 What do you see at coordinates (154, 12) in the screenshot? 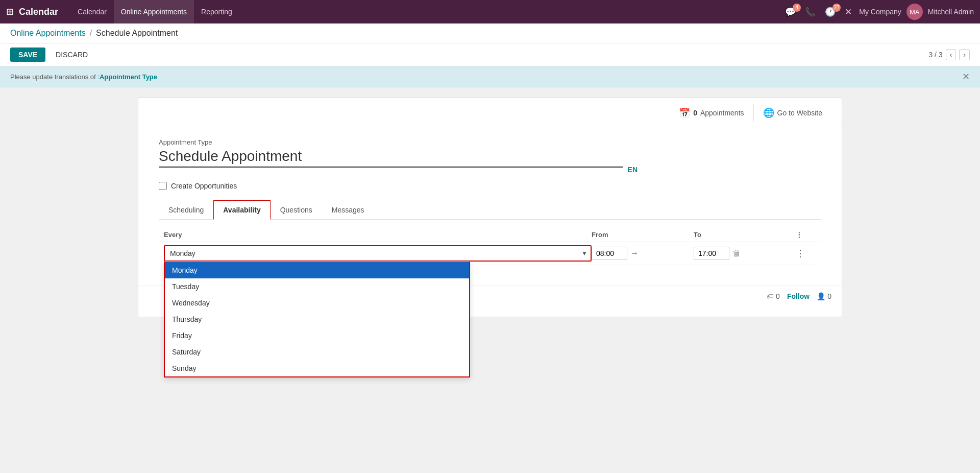
I see `menu-item-online-appointments: Online Appointments` at bounding box center [154, 12].